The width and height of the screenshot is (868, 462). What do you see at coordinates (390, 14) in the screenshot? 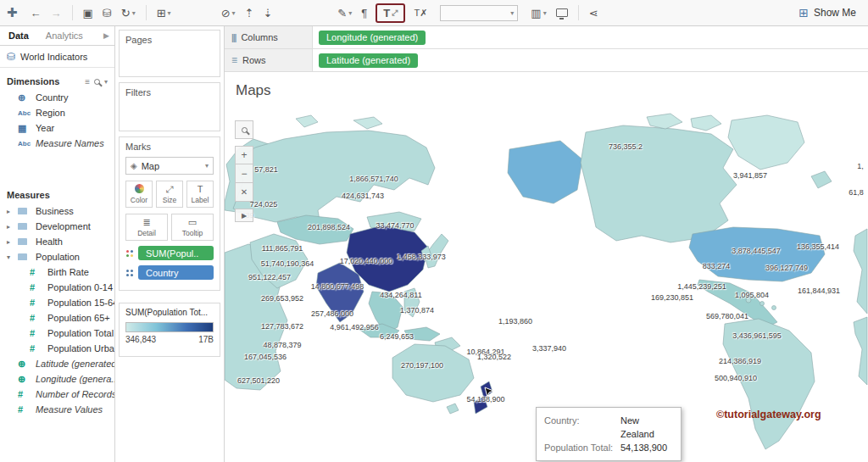
I see `show-mark-labels-button: T⤢` at bounding box center [390, 14].